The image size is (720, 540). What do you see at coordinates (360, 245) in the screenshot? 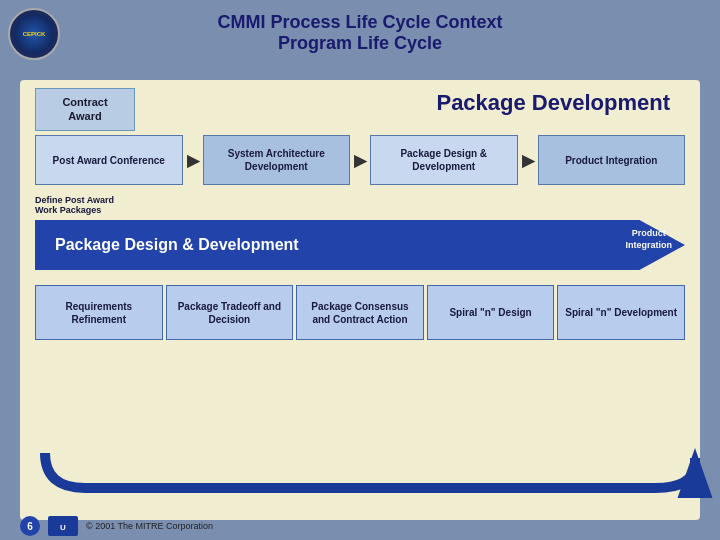
I see `blue-arrow: Package Design & Development` at bounding box center [360, 245].